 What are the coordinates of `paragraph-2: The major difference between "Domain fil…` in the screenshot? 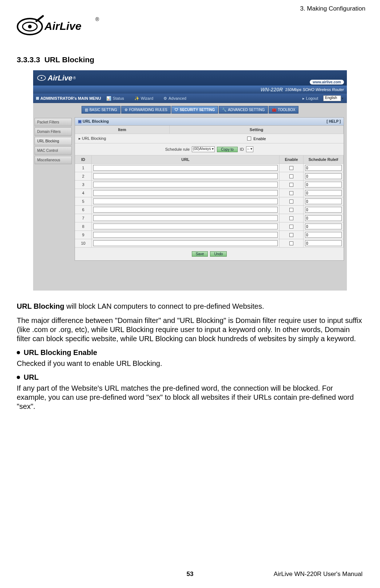 It's located at (190, 330).